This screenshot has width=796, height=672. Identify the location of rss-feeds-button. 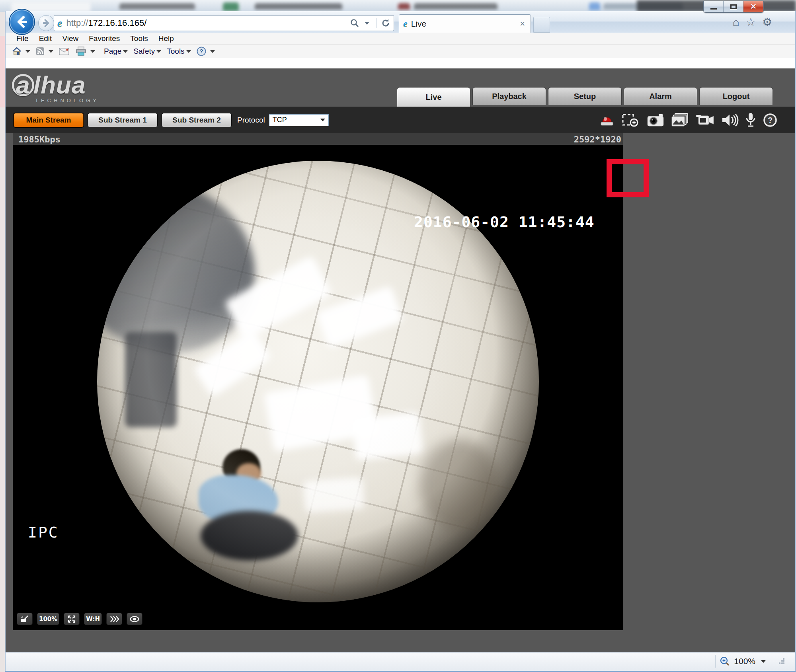
(40, 51).